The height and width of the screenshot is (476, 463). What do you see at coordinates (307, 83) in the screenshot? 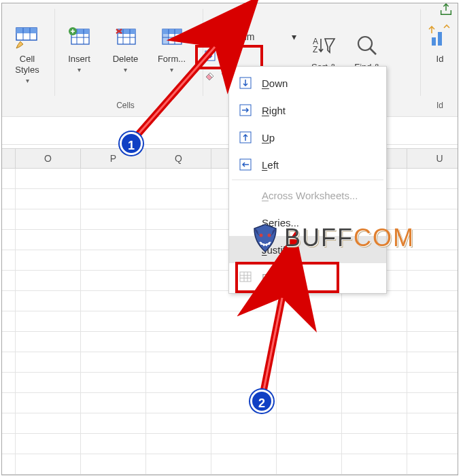
I see `fill-down-item: Down` at bounding box center [307, 83].